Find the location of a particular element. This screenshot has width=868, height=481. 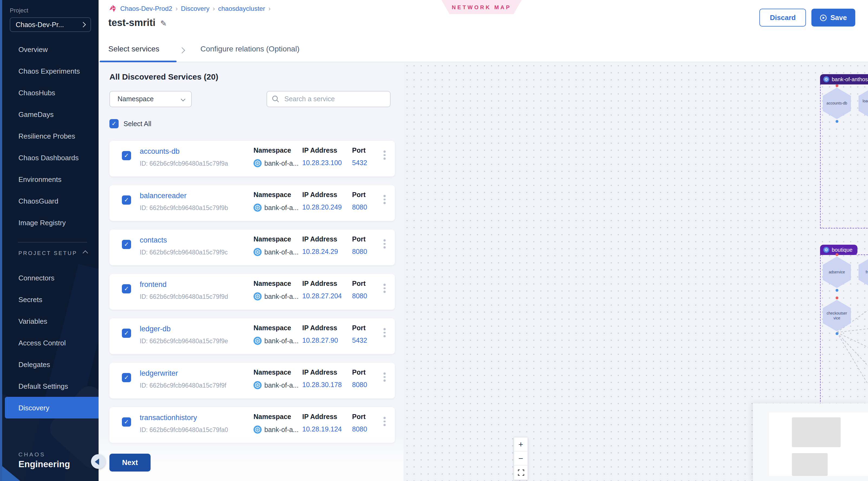

tab-select-services: Select services is located at coordinates (134, 49).